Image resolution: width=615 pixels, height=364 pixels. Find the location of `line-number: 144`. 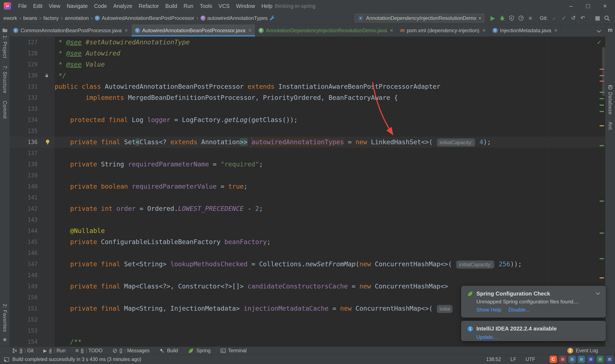

line-number: 144 is located at coordinates (25, 231).